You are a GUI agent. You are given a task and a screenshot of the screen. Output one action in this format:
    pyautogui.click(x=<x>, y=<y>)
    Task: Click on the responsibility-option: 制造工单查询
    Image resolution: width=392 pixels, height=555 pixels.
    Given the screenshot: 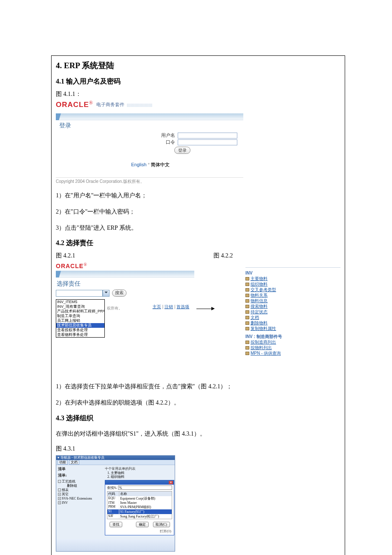 What is the action you would take?
    pyautogui.click(x=80, y=316)
    